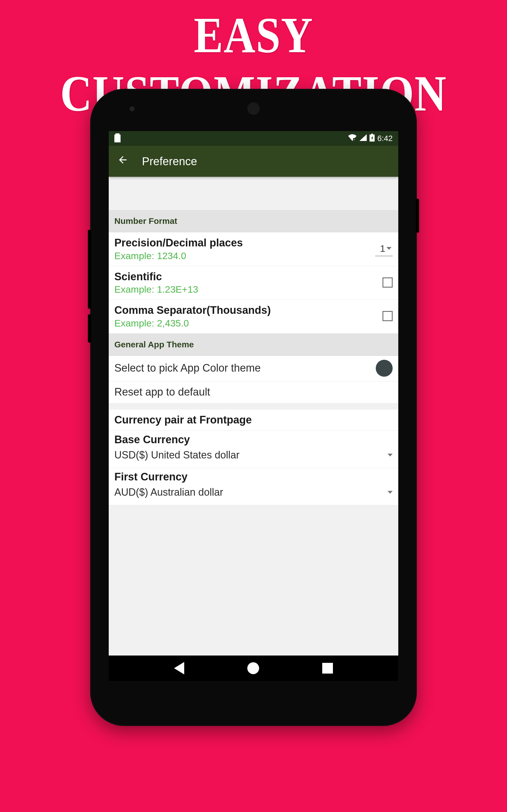 This screenshot has height=812, width=507. What do you see at coordinates (253, 393) in the screenshot?
I see `row-reset-default: Reset app to default` at bounding box center [253, 393].